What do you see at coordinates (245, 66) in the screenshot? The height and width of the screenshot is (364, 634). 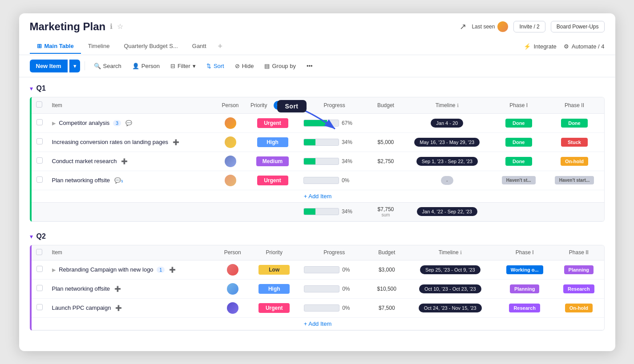 I see `hide-button: ⊘ Hide` at bounding box center [245, 66].